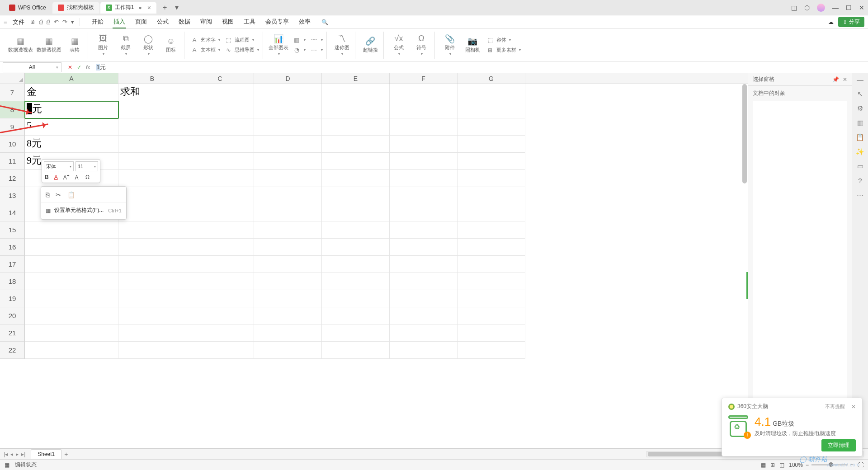 The image size is (868, 470). Describe the element at coordinates (288, 79) in the screenshot. I see `col-header-d: D` at that location.